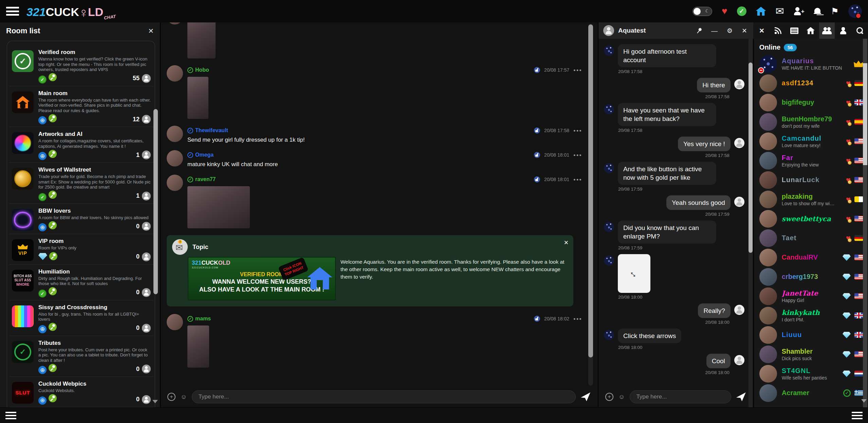  What do you see at coordinates (811, 335) in the screenshot?
I see `online-user: Liuuu` at bounding box center [811, 335].